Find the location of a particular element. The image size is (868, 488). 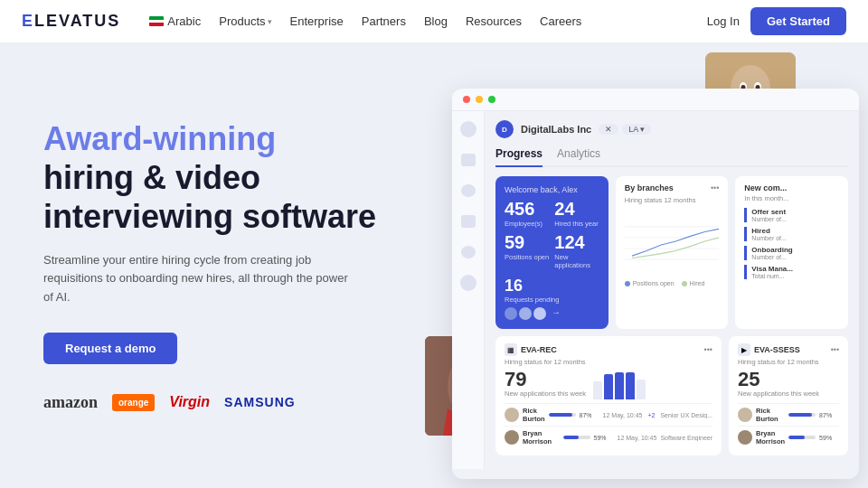

newco-label-visa: Visa Mana... is located at coordinates (796, 269).